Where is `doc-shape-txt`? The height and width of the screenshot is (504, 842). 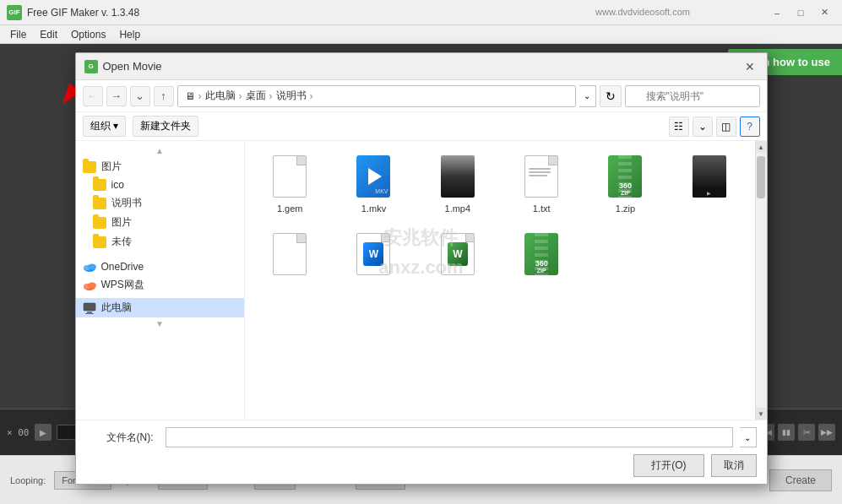 doc-shape-txt is located at coordinates (541, 176).